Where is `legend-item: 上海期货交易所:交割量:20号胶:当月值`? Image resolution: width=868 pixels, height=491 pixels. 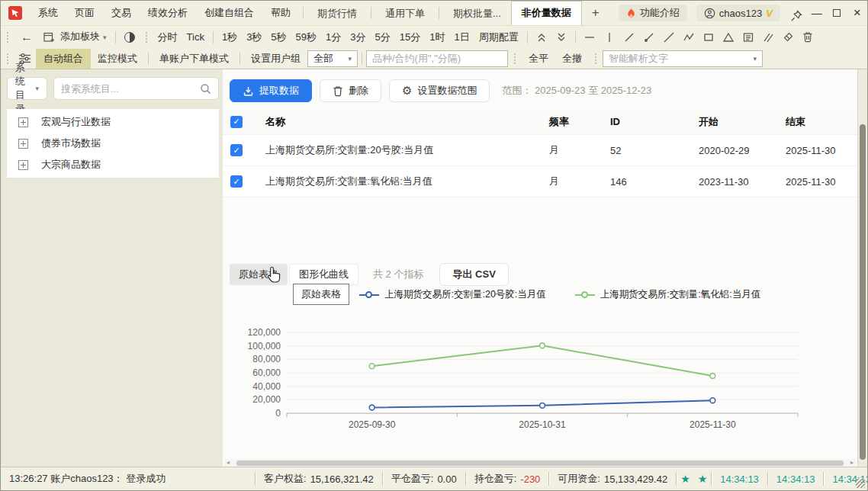
legend-item: 上海期货交易所:交割量:20号胶:当月值 is located at coordinates (453, 294).